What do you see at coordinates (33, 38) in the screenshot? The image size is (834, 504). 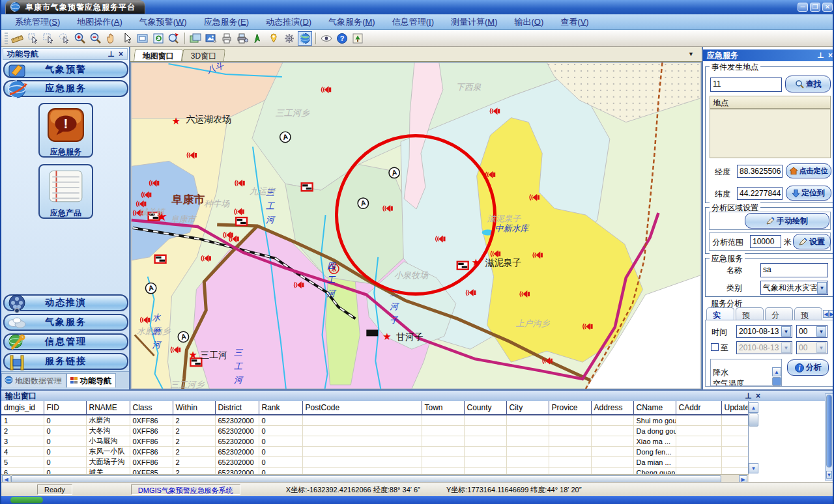 I see `select-button` at bounding box center [33, 38].